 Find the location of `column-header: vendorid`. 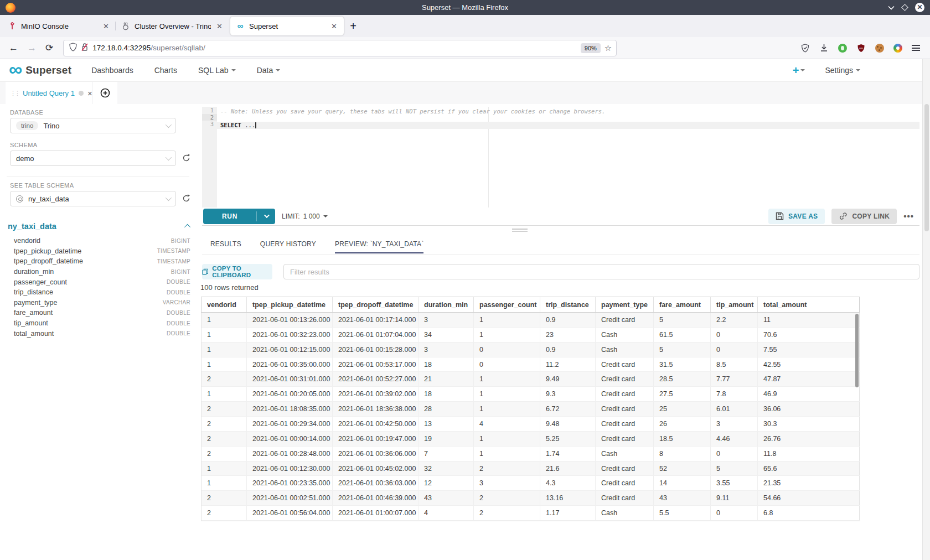

column-header: vendorid is located at coordinates (224, 304).